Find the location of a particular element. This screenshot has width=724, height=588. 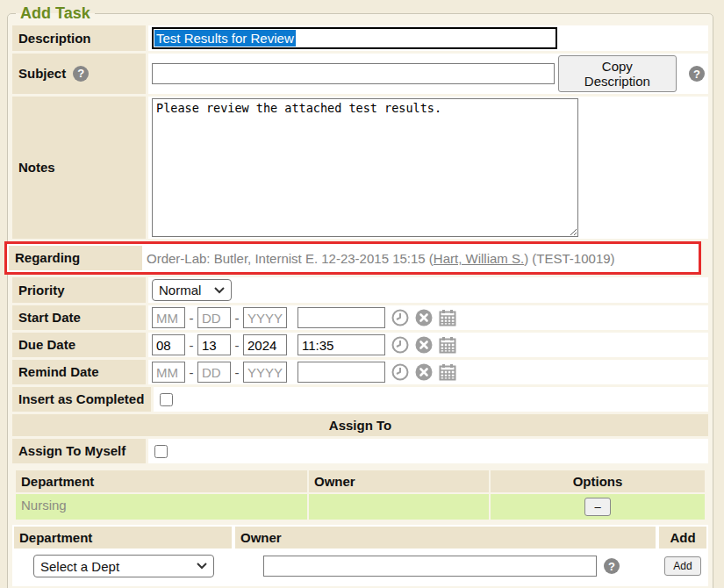

subject-help-icon: ? is located at coordinates (81, 74).